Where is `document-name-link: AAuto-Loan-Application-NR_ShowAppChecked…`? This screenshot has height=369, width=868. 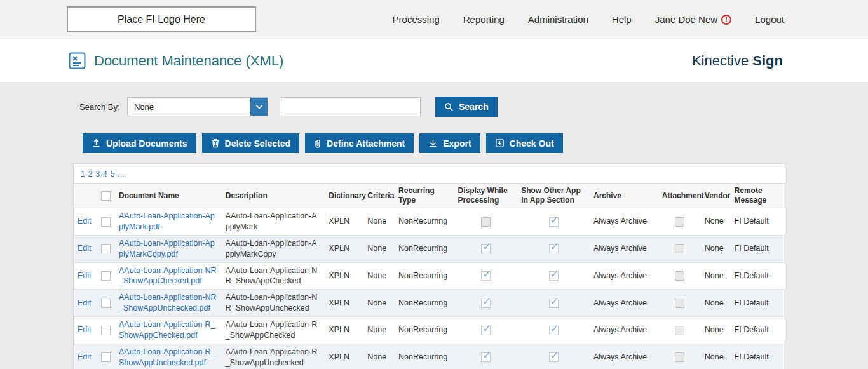 document-name-link: AAuto-Loan-Application-NR_ShowAppChecked… is located at coordinates (168, 276).